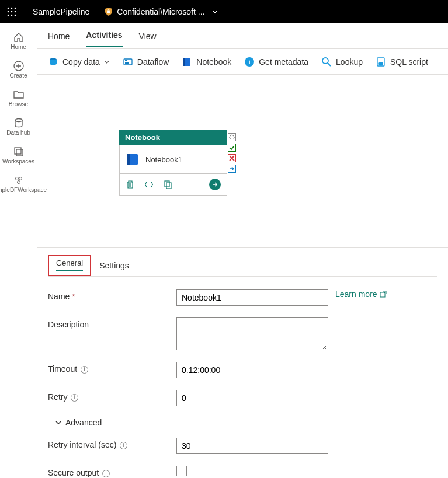  I want to click on rail-browse-label: Browse, so click(19, 104).